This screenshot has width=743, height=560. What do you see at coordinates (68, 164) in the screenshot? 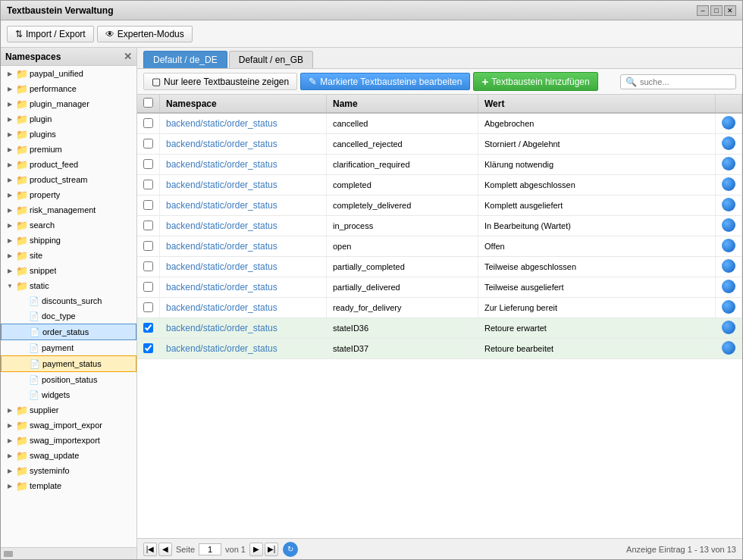
I see `sidebar-item-product_feed: ▶📁product_feed` at bounding box center [68, 164].